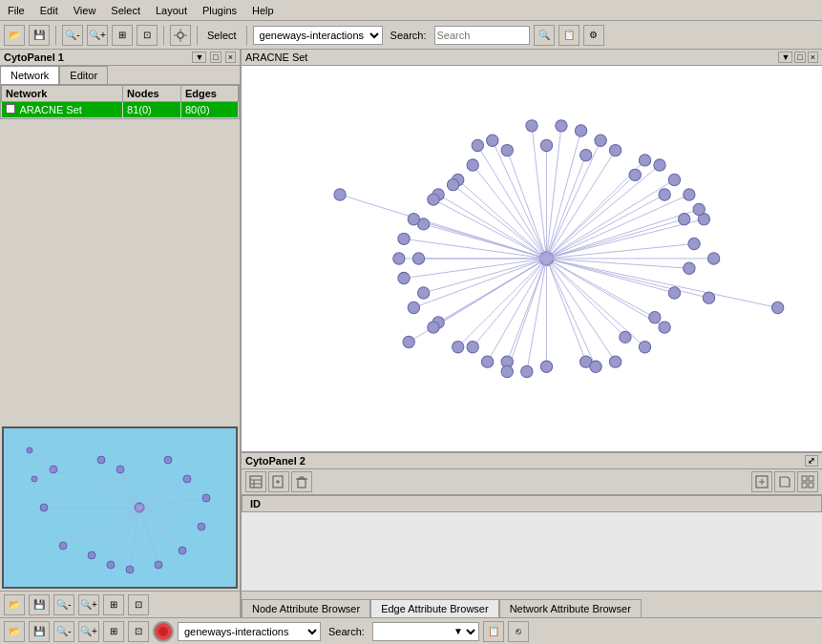  Describe the element at coordinates (50, 10) in the screenshot. I see `menu-edit: Edit` at that location.